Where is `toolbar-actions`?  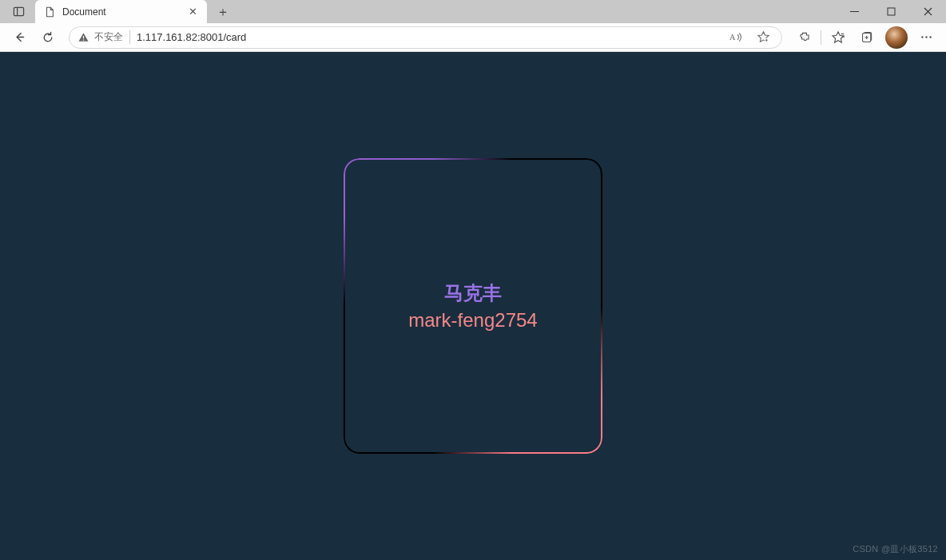 toolbar-actions is located at coordinates (865, 38).